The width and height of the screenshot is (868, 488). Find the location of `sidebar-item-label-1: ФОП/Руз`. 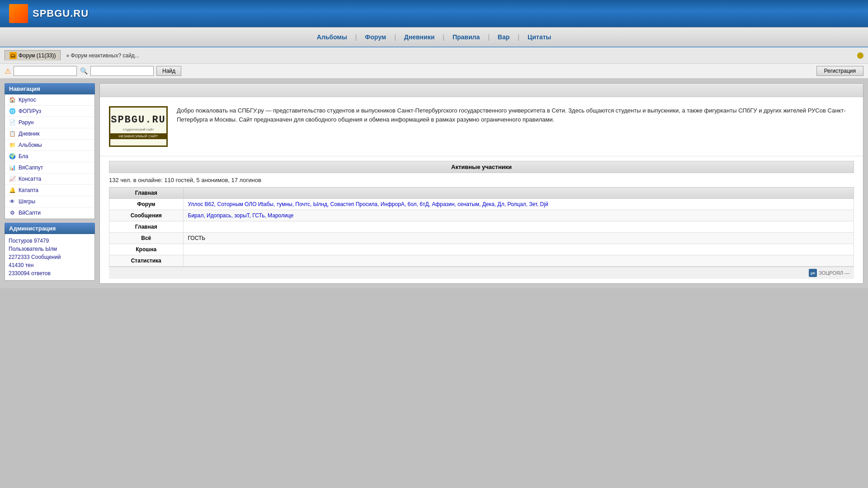

sidebar-item-label-1: ФОП/Руз is located at coordinates (30, 111).